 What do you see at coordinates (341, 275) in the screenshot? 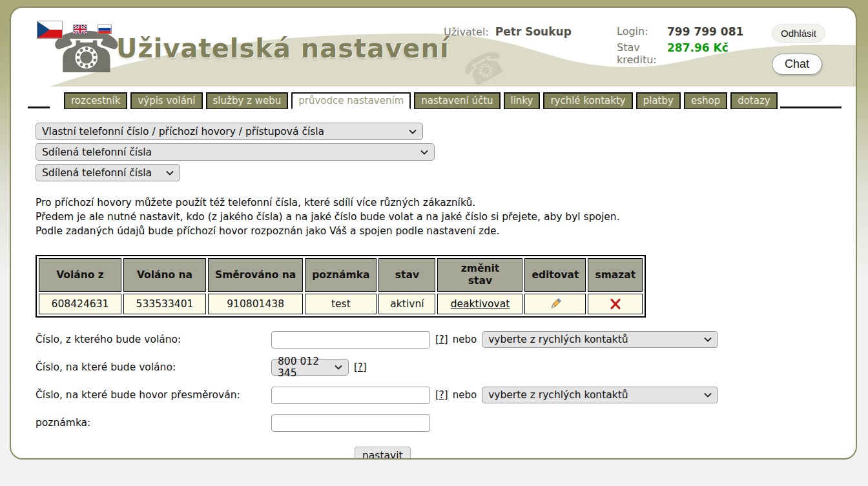
I see `table-header-row: Voláno z Voláno na Směrováno na poznámka…` at bounding box center [341, 275].